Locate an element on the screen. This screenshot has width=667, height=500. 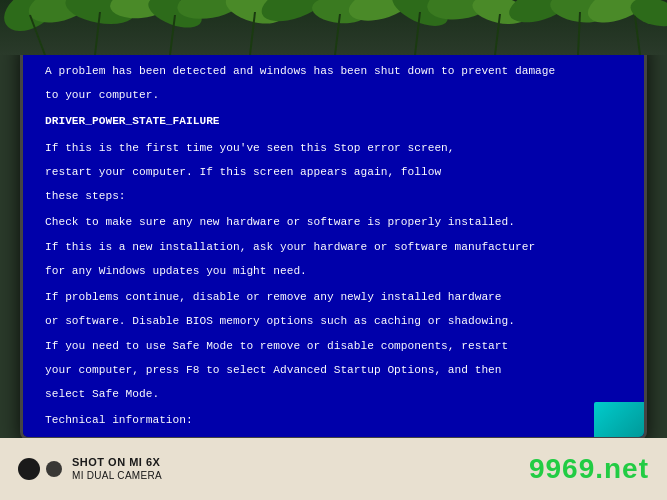
bsod-para3d: your computer, press F8 to select Advanc… is located at coordinates (334, 370).